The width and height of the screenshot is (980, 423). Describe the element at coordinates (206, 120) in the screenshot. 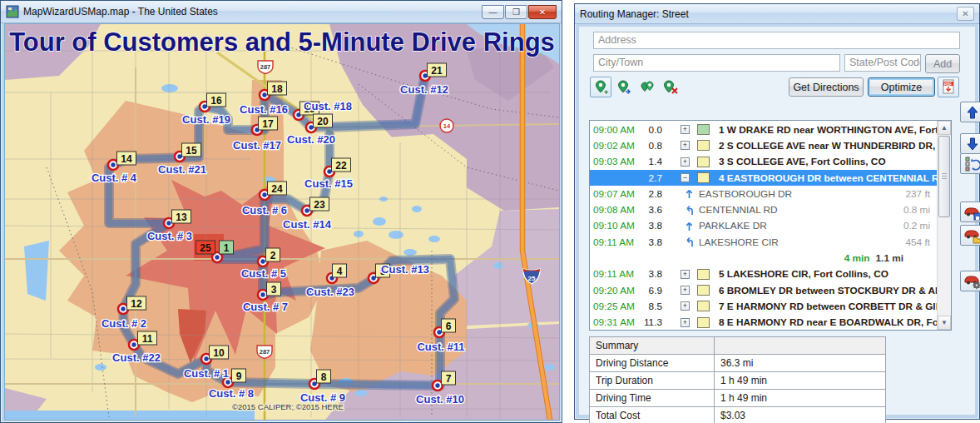

I see `svg-text: Cust. #19` at that location.